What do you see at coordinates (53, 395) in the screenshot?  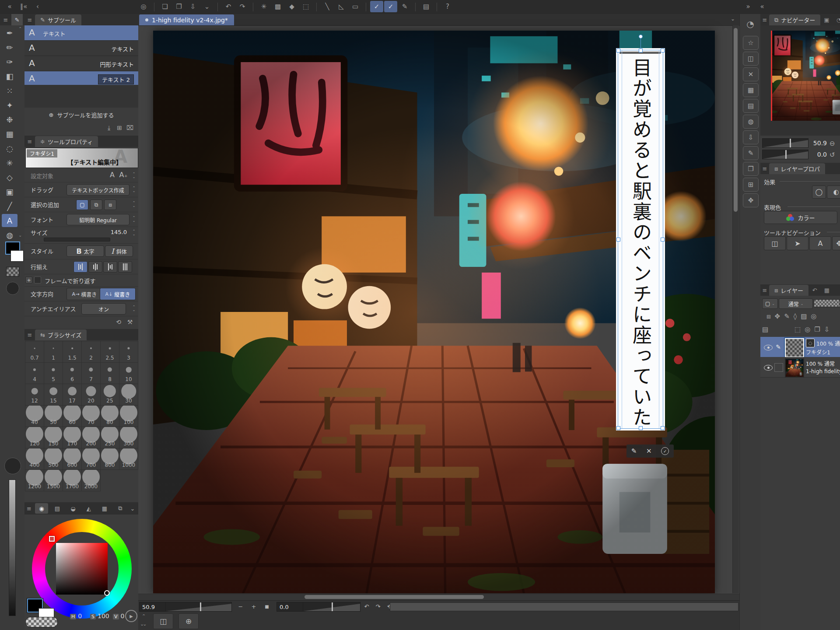 I see `brush-size-cell: 15` at bounding box center [53, 395].